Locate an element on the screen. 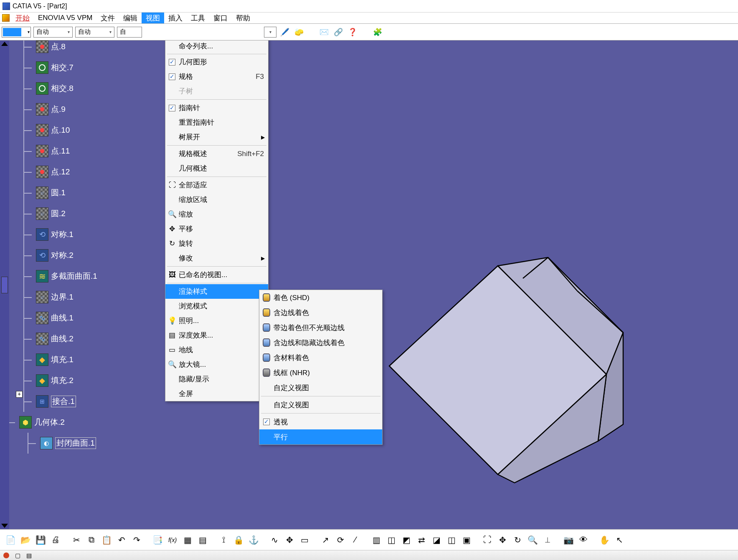 The height and width of the screenshot is (560, 738). tree-item: ○圆.2 is located at coordinates (57, 214).